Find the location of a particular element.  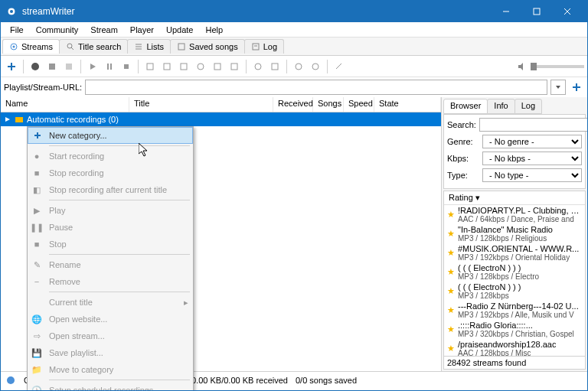

tab-log: Log is located at coordinates (264, 46).